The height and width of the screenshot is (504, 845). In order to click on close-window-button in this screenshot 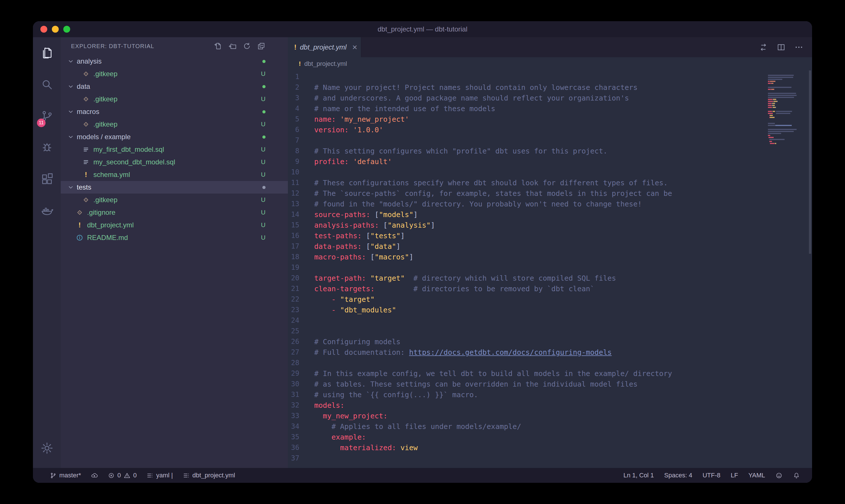, I will do `click(44, 29)`.